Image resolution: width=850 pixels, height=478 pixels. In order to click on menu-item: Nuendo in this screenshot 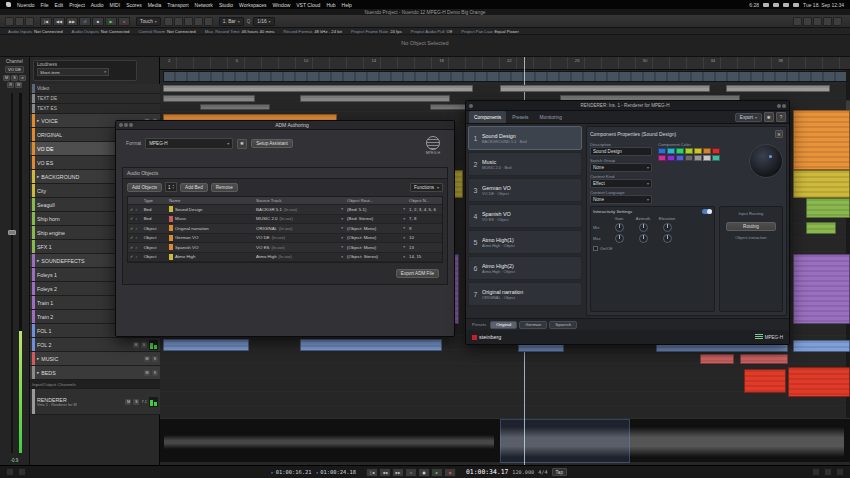, I will do `click(26, 5)`.